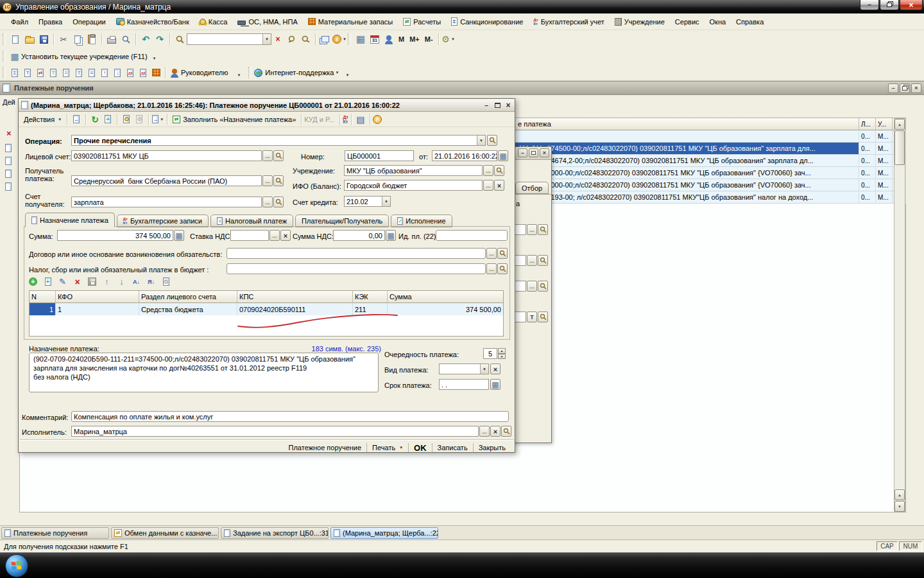 This screenshot has height=578, width=924. I want to click on actions-menu-partial: Дей, so click(9, 102).